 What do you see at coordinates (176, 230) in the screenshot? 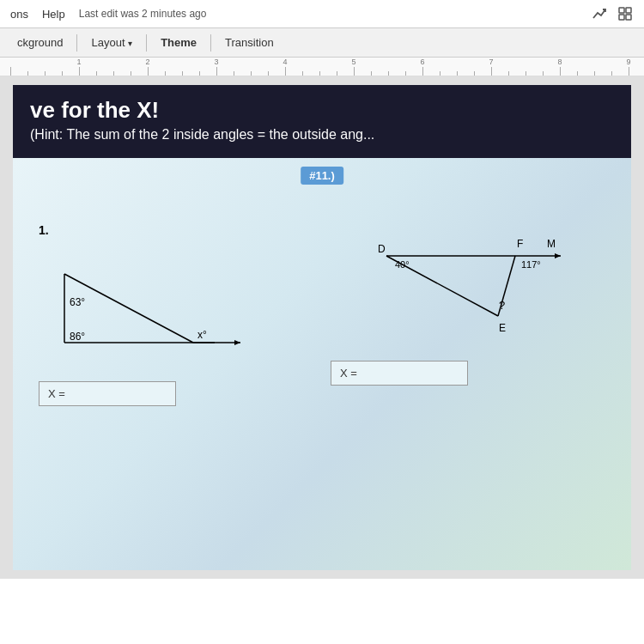
I see `problem1-number: 1.` at bounding box center [176, 230].